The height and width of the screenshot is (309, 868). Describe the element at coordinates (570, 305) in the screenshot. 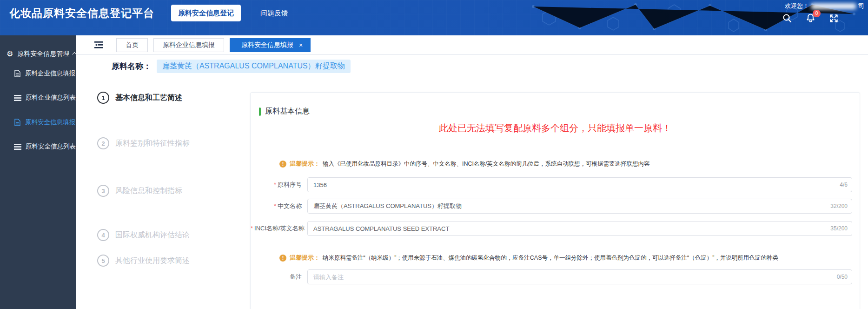

I see `section-divider` at that location.